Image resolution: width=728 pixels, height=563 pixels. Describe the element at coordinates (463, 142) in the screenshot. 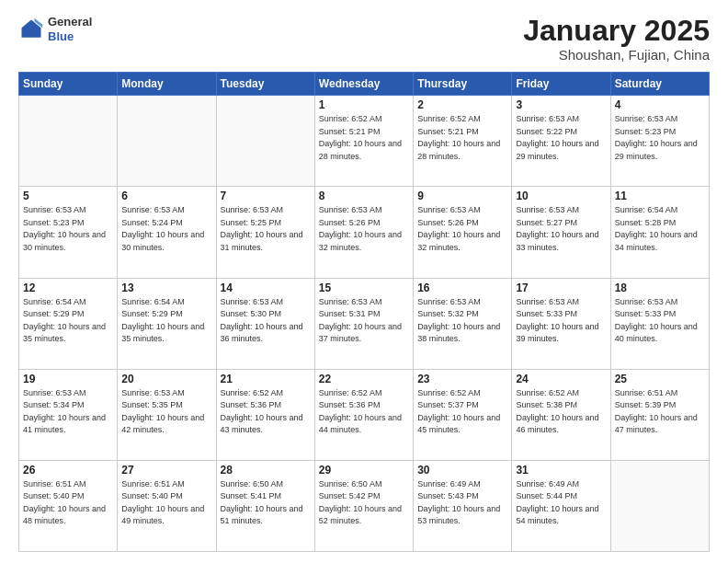

I see `table-row: 2Sunrise: 6:52 AMSunset: 5:21 PMDaylight…` at that location.